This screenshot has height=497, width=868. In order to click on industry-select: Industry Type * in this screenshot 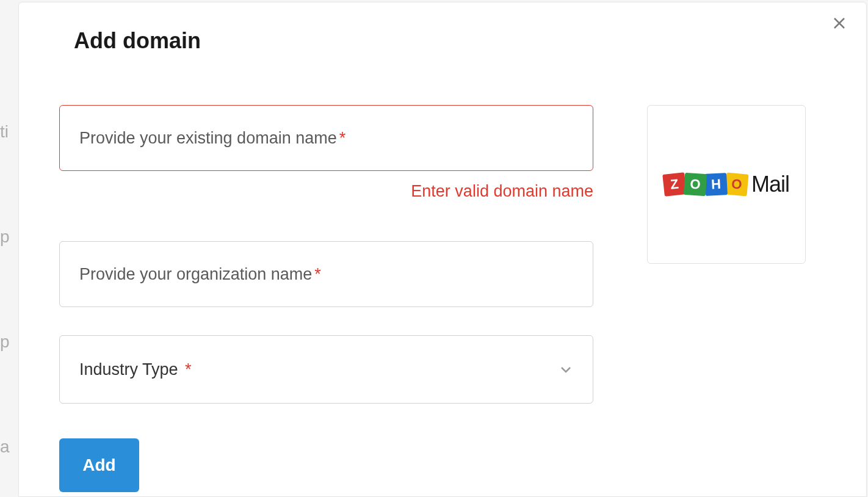, I will do `click(326, 369)`.